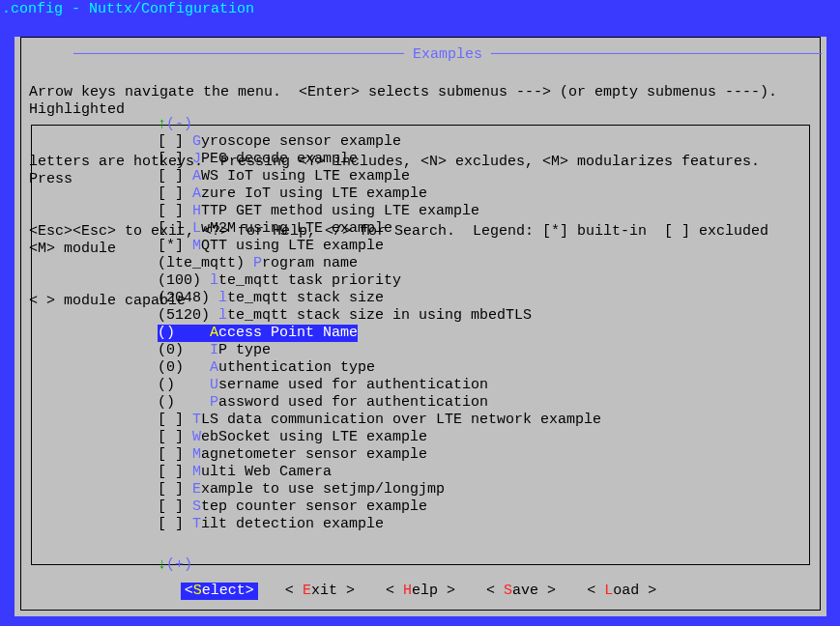  Describe the element at coordinates (401, 419) in the screenshot. I see `menu-item-label: LS data communication over LTE network e…` at that location.